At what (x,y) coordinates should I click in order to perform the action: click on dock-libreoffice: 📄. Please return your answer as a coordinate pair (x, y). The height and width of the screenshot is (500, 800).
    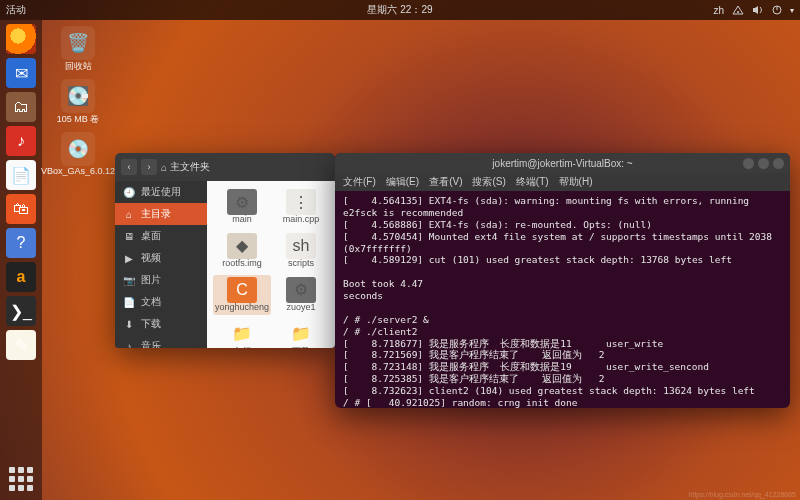
    Looking at the image, I should click on (21, 175).